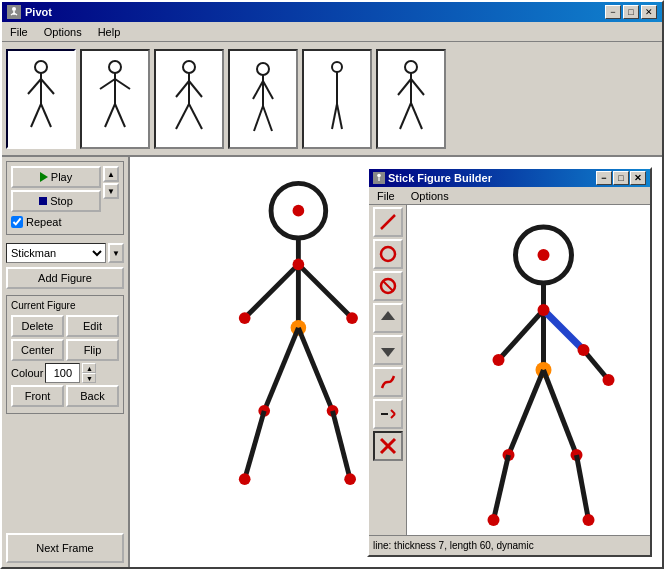 Image resolution: width=664 pixels, height=569 pixels. Describe the element at coordinates (65, 253) in the screenshot. I see `figure-select-row: Stickman ▼` at that location.